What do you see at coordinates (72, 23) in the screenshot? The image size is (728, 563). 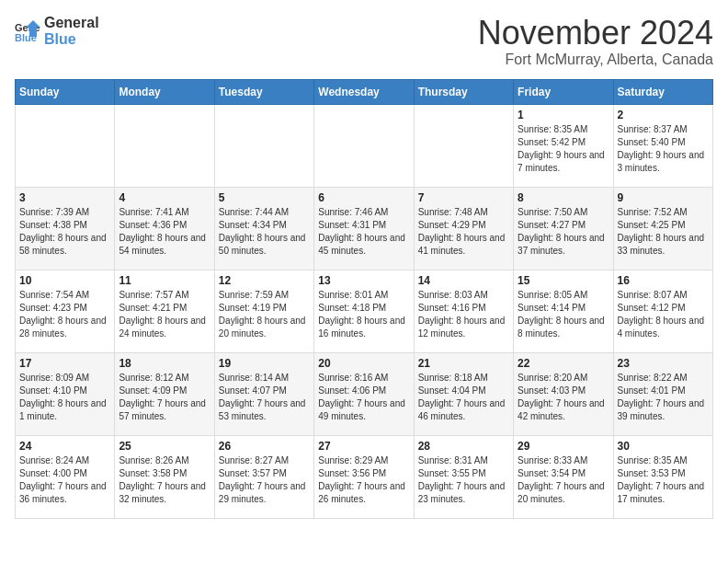 I see `logo-general: General` at bounding box center [72, 23].